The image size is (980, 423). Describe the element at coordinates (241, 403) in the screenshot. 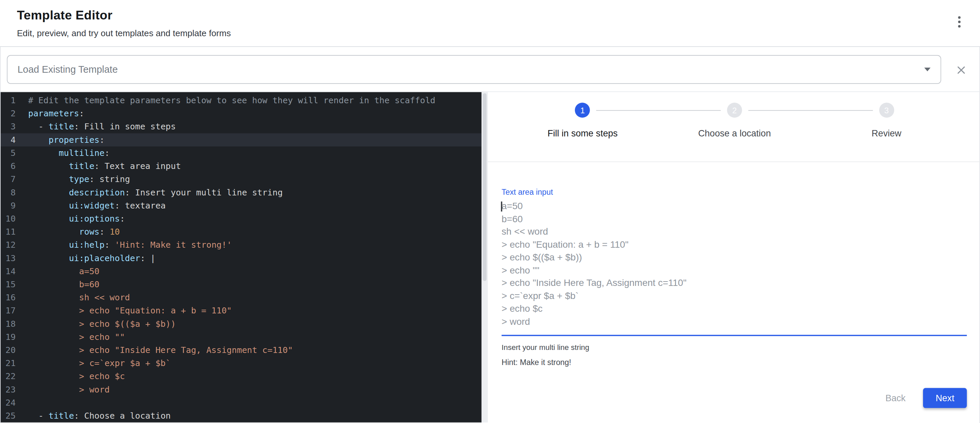

I see `code-line: 24` at that location.